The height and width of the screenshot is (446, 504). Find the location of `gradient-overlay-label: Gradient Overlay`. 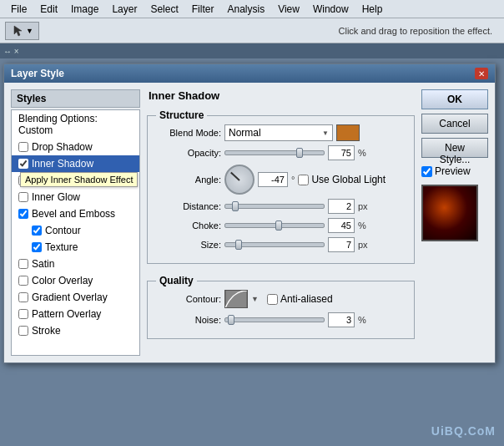

gradient-overlay-label: Gradient Overlay is located at coordinates (70, 297).